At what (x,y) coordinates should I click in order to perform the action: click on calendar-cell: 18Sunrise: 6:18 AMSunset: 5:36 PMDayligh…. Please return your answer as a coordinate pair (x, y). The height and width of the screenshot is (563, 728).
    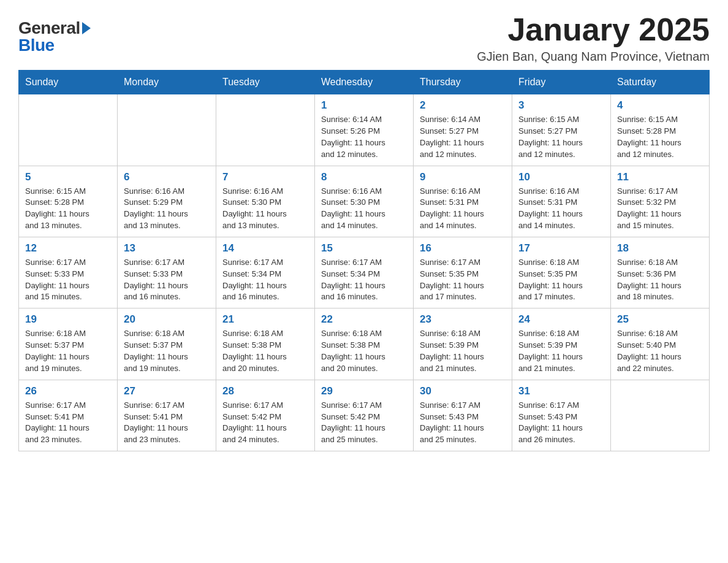
    Looking at the image, I should click on (661, 272).